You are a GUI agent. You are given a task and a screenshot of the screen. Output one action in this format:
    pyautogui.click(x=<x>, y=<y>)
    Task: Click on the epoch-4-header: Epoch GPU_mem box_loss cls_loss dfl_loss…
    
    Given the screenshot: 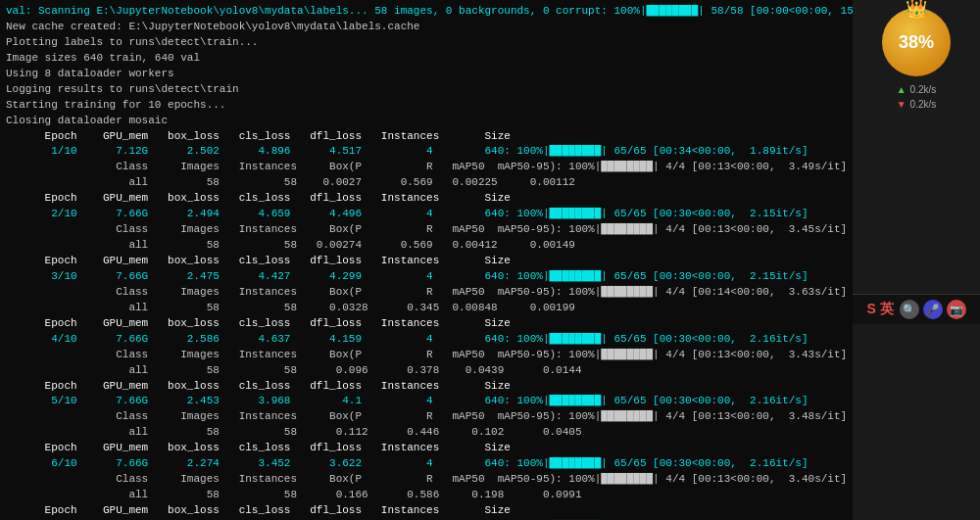 What is the action you would take?
    pyautogui.click(x=426, y=324)
    